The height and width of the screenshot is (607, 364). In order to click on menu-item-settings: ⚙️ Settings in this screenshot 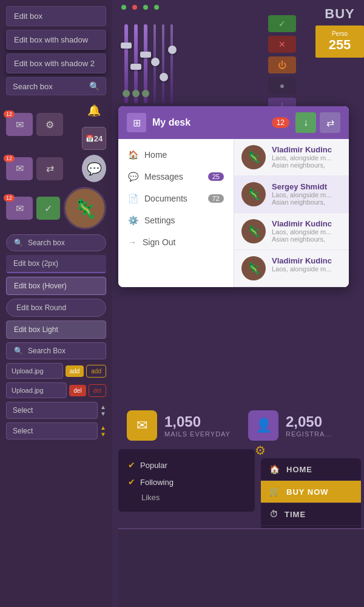, I will do `click(176, 220)`.